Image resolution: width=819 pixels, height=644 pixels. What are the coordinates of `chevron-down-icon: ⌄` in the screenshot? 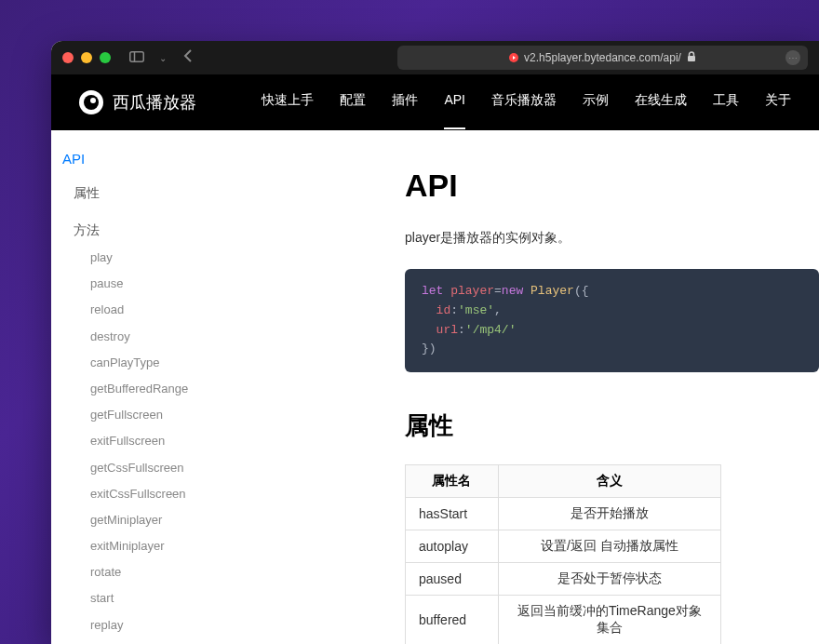 It's located at (163, 58).